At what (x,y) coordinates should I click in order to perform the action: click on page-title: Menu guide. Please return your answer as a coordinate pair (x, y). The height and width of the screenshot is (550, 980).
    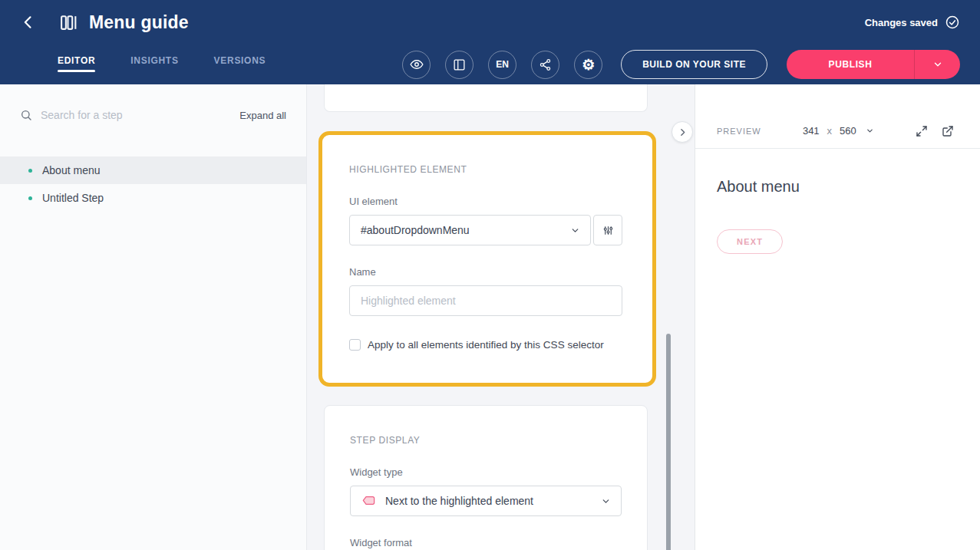
    Looking at the image, I should click on (139, 23).